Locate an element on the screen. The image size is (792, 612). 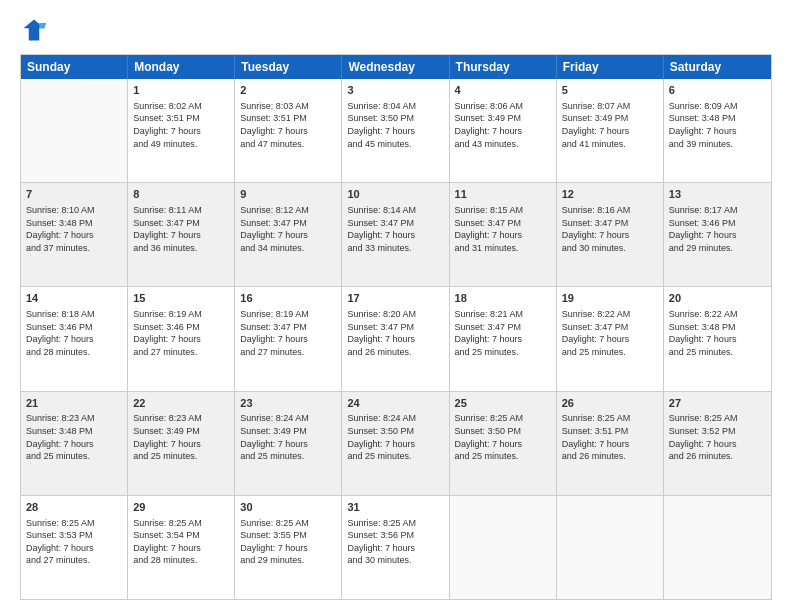
cal-cell-26: 26Sunrise: 8:25 AM Sunset: 3:51 PM Dayli… is located at coordinates (610, 444).